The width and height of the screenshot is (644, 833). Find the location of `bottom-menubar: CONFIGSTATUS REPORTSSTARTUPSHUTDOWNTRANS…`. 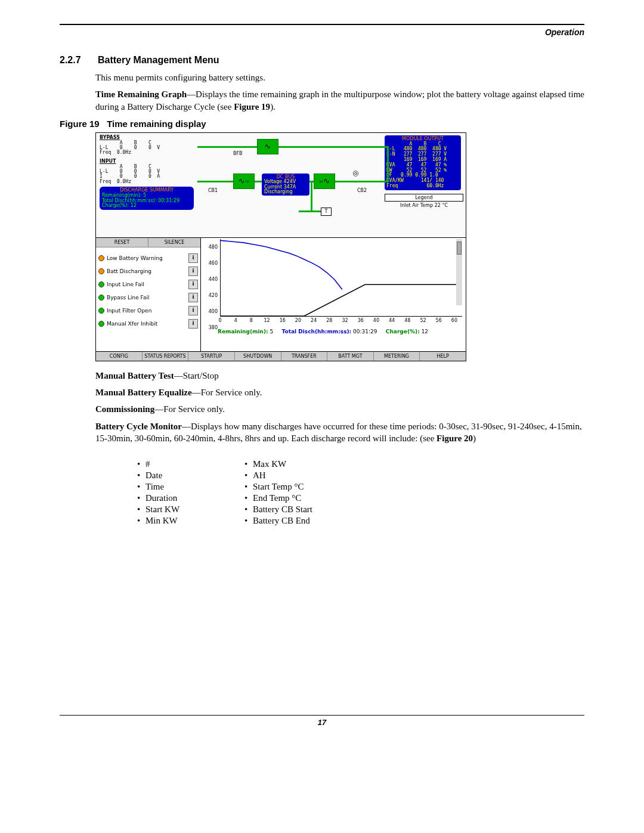

bottom-menubar: CONFIGSTATUS REPORTSSTARTUPSHUTDOWNTRANS… is located at coordinates (281, 356).